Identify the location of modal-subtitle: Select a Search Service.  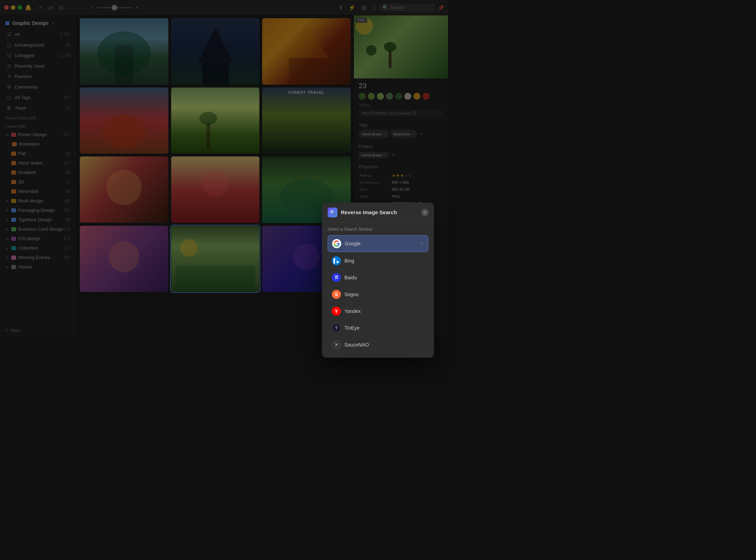
(378, 229).